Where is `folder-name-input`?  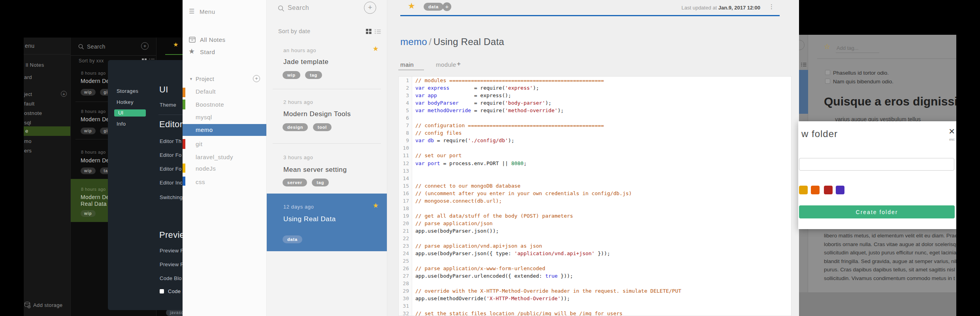
folder-name-input is located at coordinates (876, 164).